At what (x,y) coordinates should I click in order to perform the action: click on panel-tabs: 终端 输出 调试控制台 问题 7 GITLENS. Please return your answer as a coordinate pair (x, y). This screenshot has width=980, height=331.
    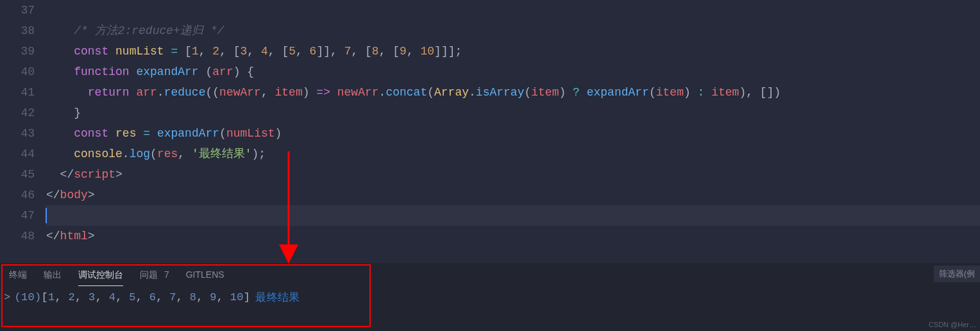
    Looking at the image, I should click on (490, 275).